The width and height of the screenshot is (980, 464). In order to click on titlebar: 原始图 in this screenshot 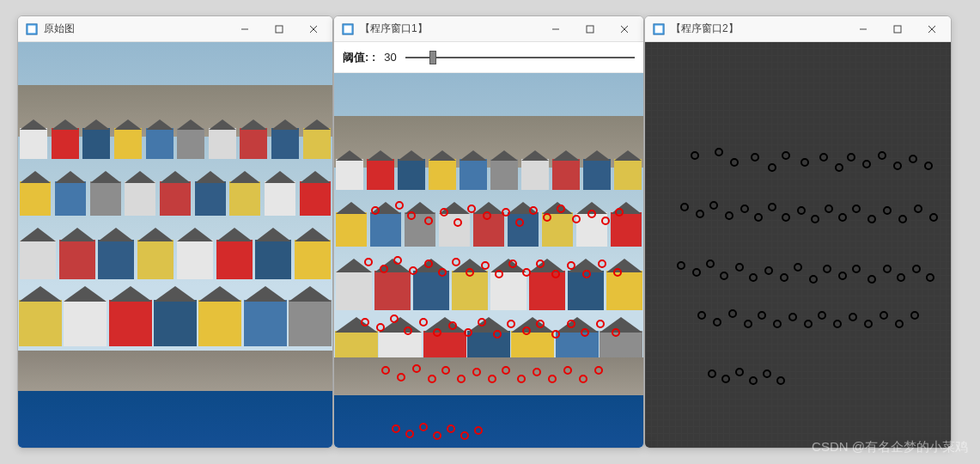, I will do `click(175, 29)`.